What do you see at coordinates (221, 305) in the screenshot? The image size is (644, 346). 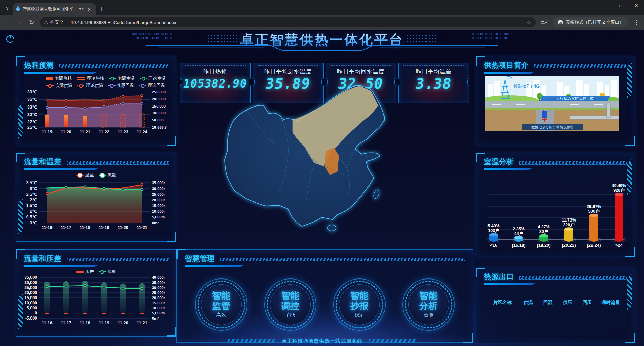 I see `management-ring: 智能监管 高效` at bounding box center [221, 305].